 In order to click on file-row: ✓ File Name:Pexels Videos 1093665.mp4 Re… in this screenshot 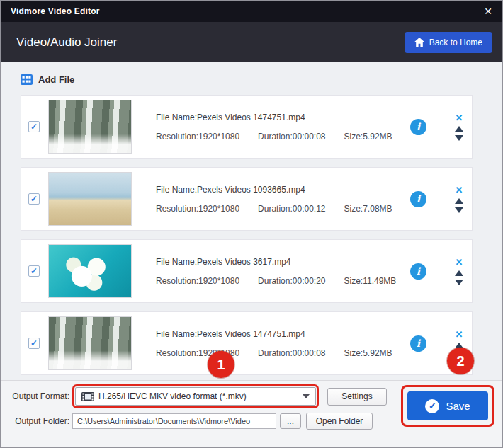, I will do `click(247, 199)`.